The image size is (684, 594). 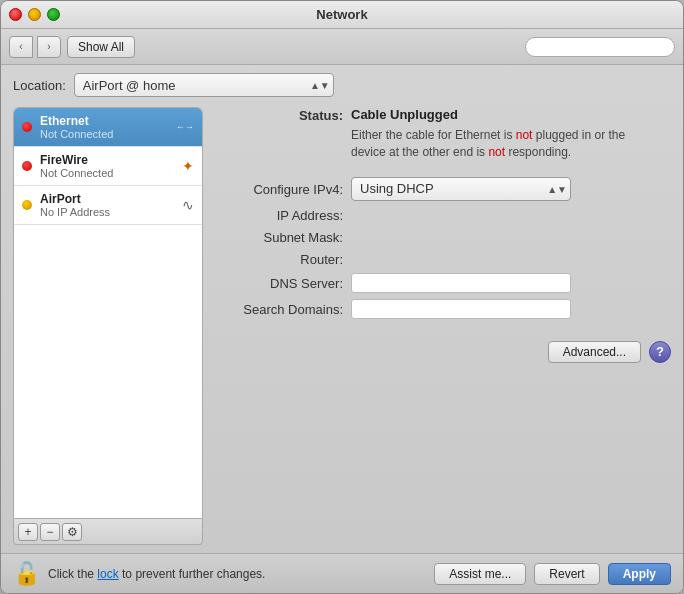 I want to click on firewire-text: FireWire Not Connected, so click(x=109, y=166).